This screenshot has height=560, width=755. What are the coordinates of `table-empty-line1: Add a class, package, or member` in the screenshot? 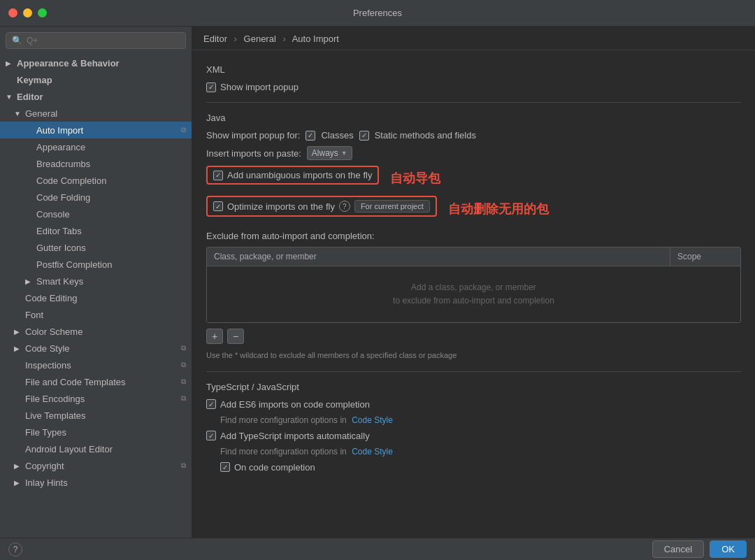 It's located at (474, 288).